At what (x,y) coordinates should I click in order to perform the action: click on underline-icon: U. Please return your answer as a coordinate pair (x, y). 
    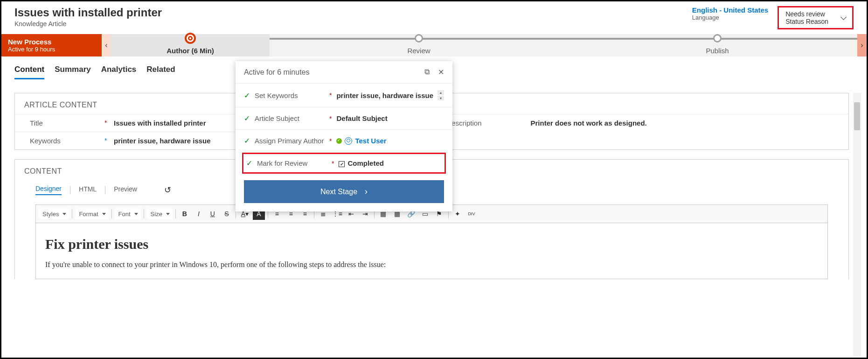
    Looking at the image, I should click on (213, 214).